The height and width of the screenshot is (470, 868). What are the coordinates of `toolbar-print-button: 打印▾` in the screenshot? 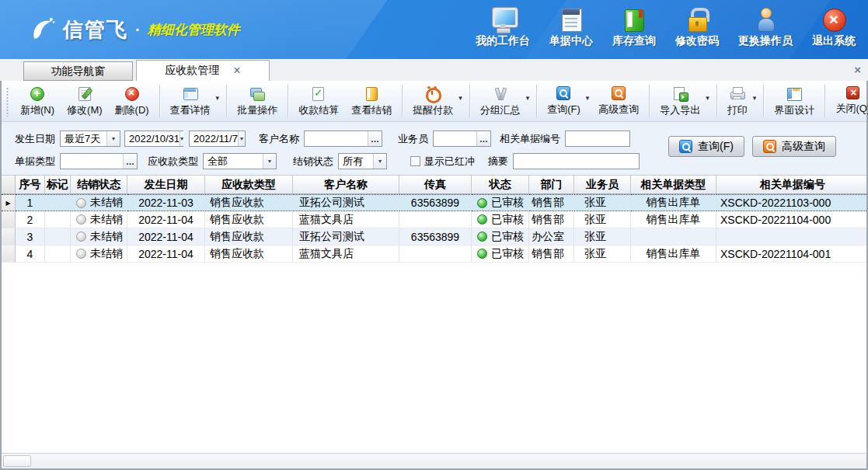 It's located at (741, 101).